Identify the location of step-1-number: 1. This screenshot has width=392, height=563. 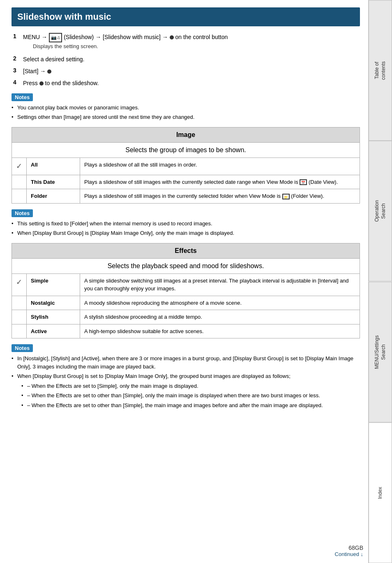
(16, 36).